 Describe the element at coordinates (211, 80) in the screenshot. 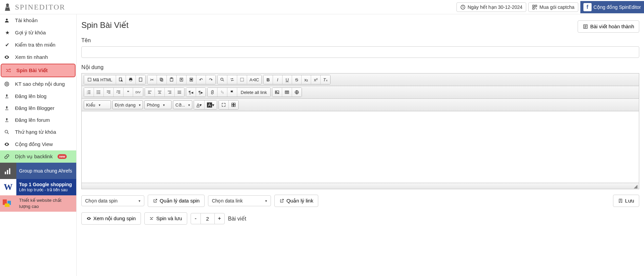

I see `redo-button: ↷` at that location.